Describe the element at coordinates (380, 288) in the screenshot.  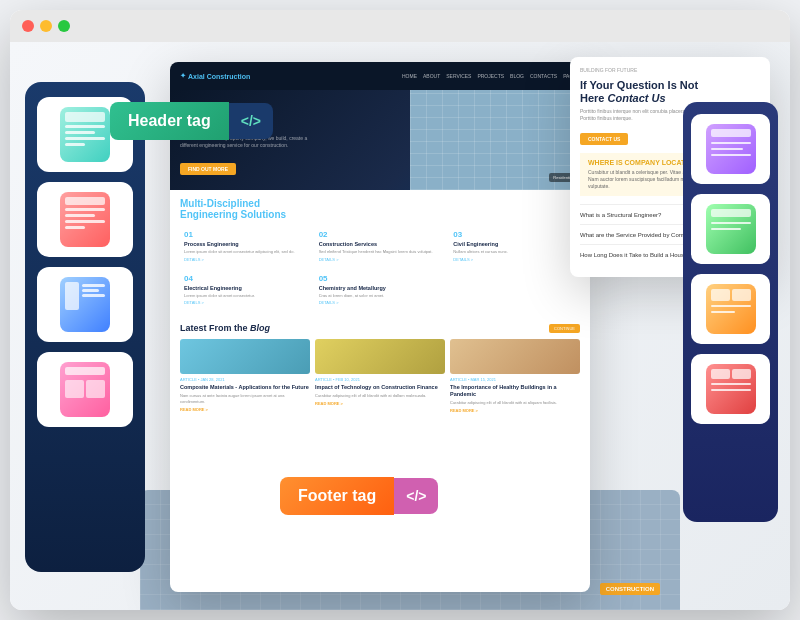
I see `service-name-5: Chemistry and Metallurgy` at that location.